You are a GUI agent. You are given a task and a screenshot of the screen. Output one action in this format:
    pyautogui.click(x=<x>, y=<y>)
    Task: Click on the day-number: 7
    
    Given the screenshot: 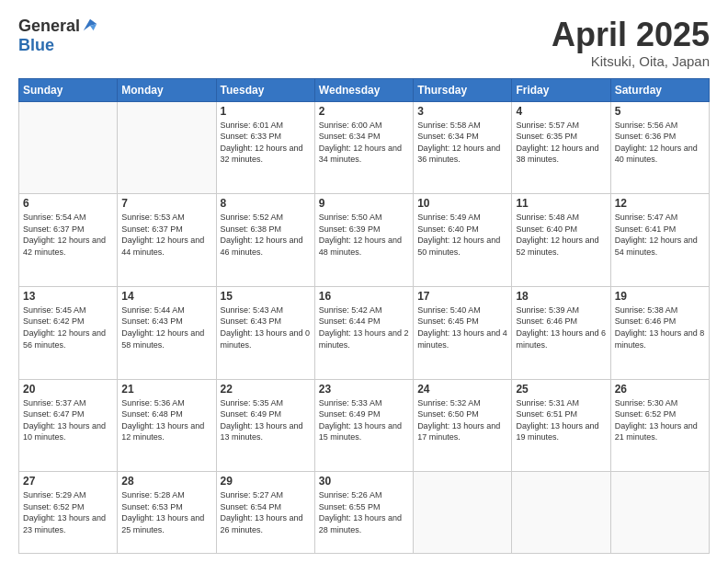 What is the action you would take?
    pyautogui.click(x=166, y=203)
    